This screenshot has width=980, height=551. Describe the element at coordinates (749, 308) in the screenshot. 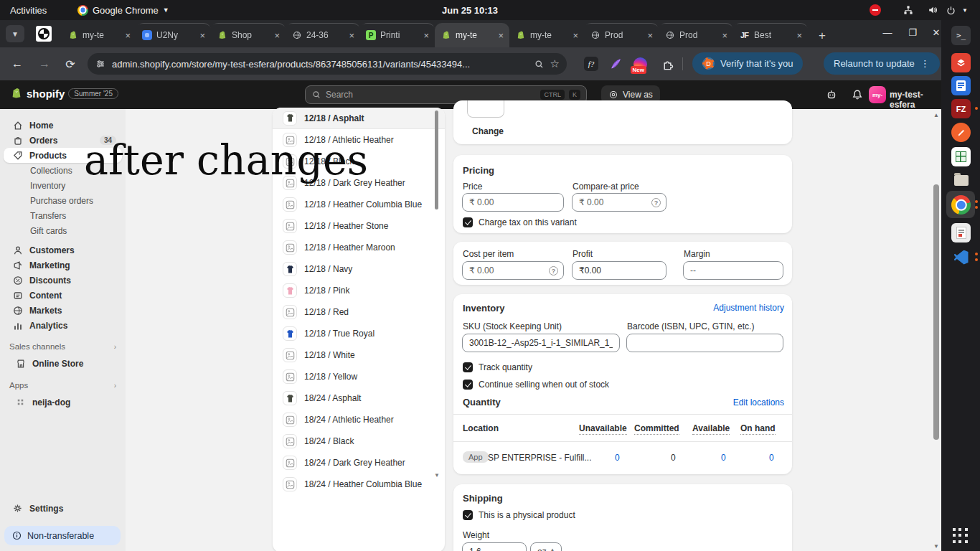

I see `adjustment-history-link: Adjustment history` at that location.